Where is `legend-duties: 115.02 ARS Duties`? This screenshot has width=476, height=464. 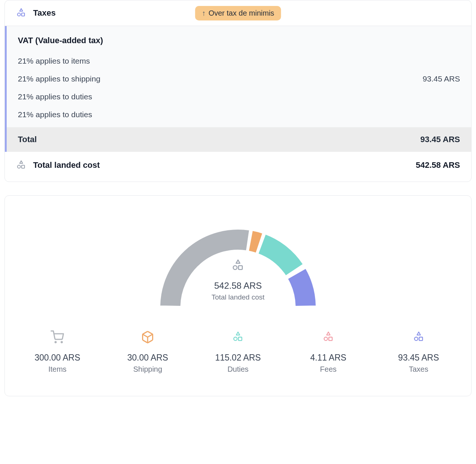 legend-duties: 115.02 ARS Duties is located at coordinates (238, 352).